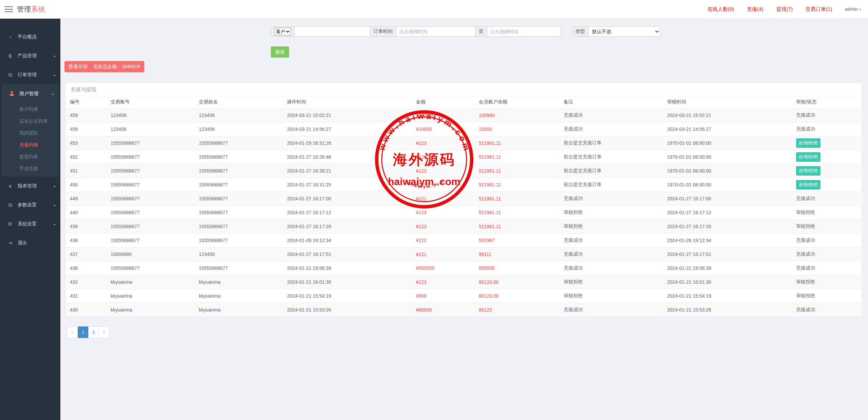 The height and width of the screenshot is (420, 868). Describe the element at coordinates (727, 171) in the screenshot. I see `cell-audit-time: 1970-01-01 08:00:00` at that location.